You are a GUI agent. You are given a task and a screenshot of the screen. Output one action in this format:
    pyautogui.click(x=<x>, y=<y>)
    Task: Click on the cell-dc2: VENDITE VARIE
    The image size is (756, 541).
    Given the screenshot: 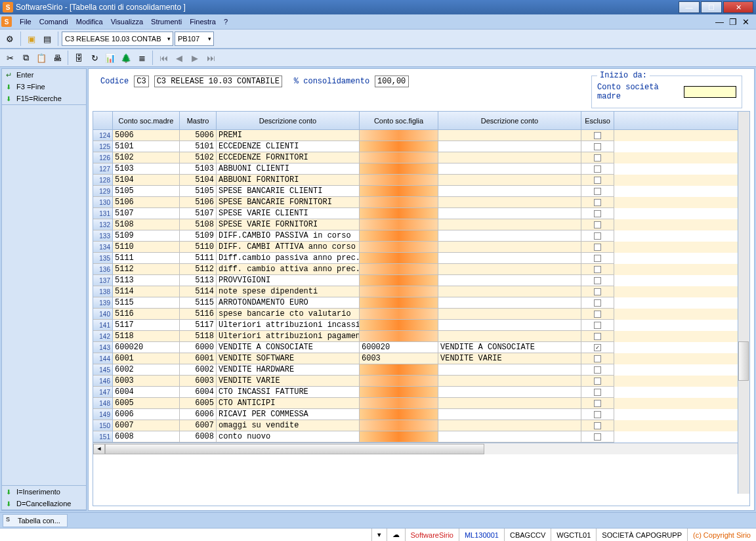 What is the action you would take?
    pyautogui.click(x=510, y=358)
    